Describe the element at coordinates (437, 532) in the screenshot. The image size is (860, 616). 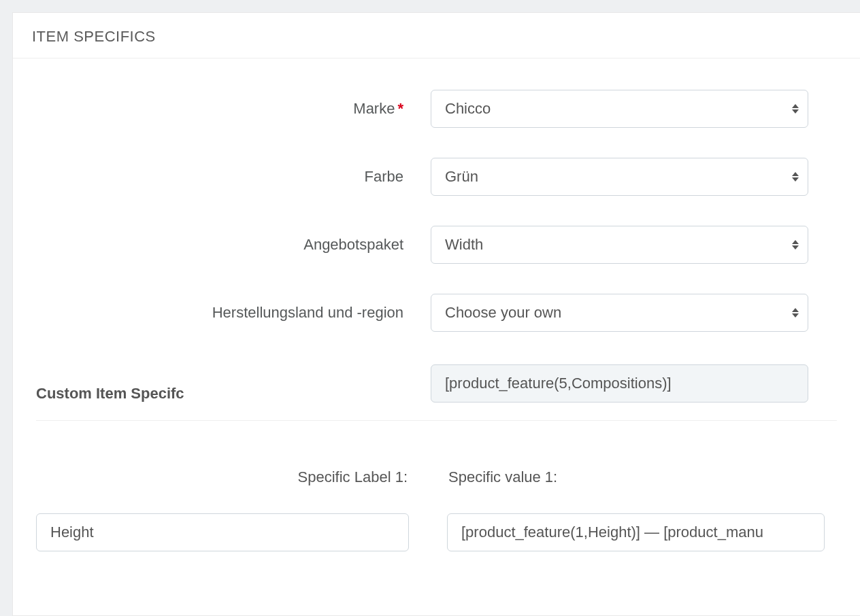
I see `custom-inputs-row` at that location.